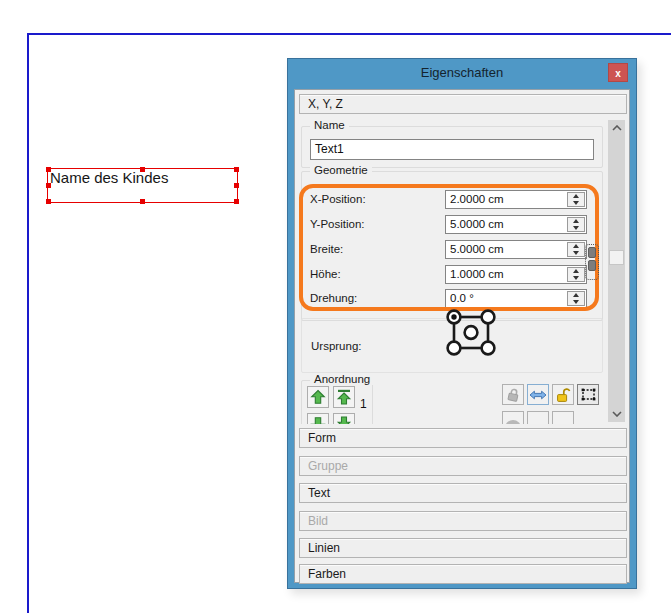 This screenshot has height=614, width=671. I want to click on x-position-value: 2.0000 cm, so click(477, 200).